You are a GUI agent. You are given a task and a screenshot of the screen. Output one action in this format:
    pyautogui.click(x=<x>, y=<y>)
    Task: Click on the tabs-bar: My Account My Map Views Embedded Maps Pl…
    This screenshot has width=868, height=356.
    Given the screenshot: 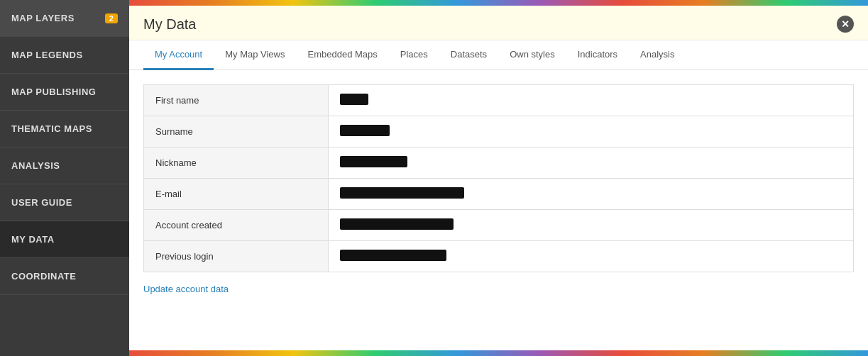 What is the action you would take?
    pyautogui.click(x=498, y=55)
    